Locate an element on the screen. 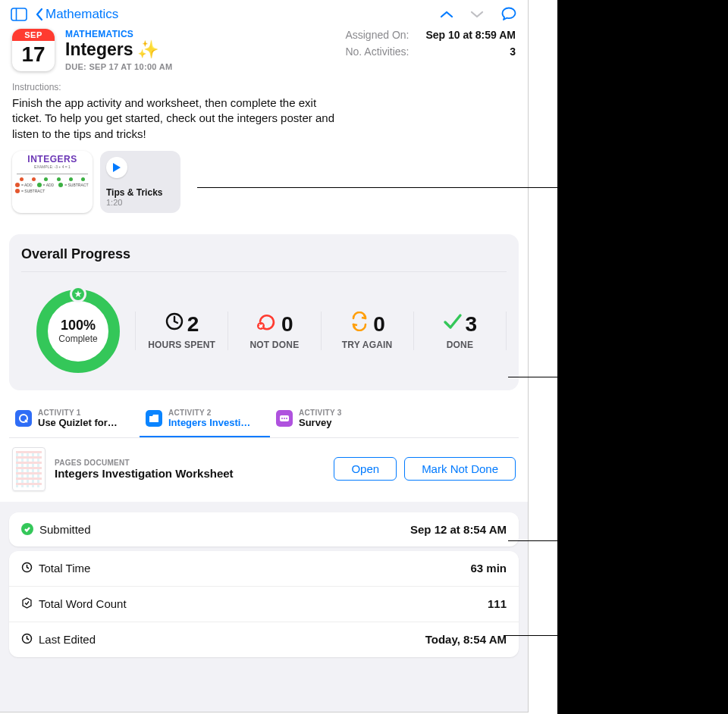  instructions: Instructions: Finish the app activity an… is located at coordinates (264, 111).